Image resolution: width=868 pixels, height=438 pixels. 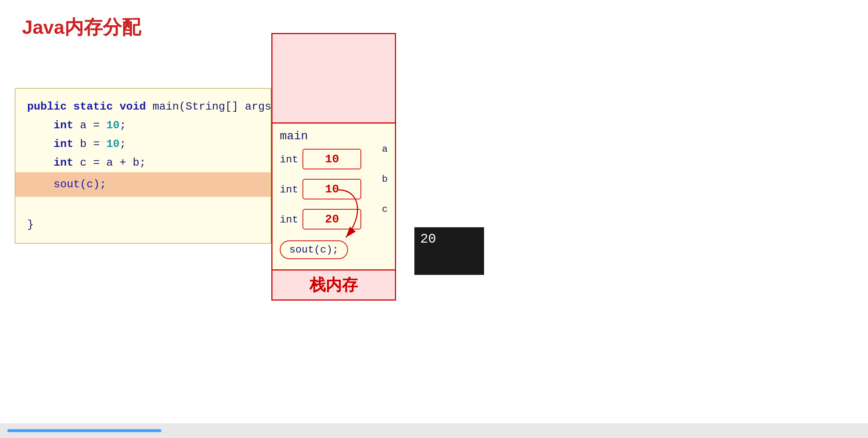 What do you see at coordinates (143, 225) in the screenshot?
I see `code-line-6: }` at bounding box center [143, 225].